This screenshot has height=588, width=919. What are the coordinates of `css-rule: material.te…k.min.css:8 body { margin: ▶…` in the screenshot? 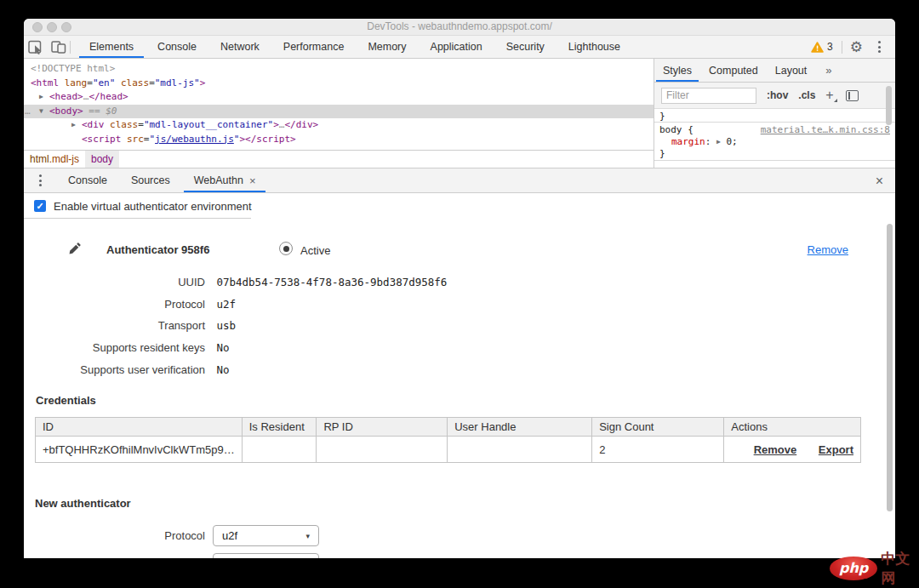 It's located at (774, 141).